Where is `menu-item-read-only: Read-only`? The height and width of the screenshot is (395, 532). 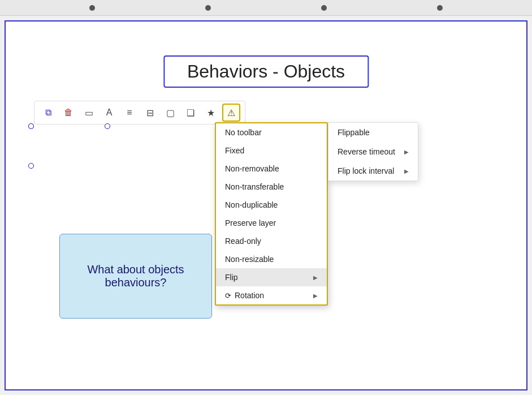
menu-item-read-only: Read-only is located at coordinates (271, 241).